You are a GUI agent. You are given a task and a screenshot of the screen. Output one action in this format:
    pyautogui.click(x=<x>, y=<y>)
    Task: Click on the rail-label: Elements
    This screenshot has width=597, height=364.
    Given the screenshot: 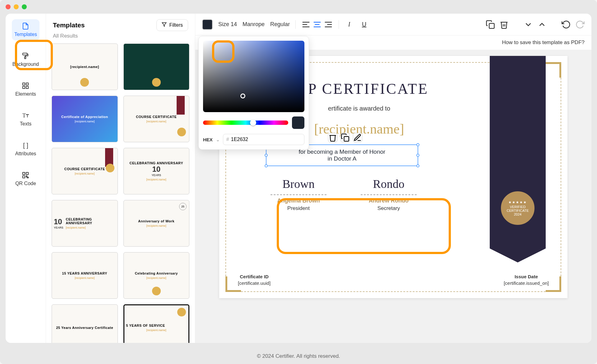 What is the action you would take?
    pyautogui.click(x=25, y=94)
    